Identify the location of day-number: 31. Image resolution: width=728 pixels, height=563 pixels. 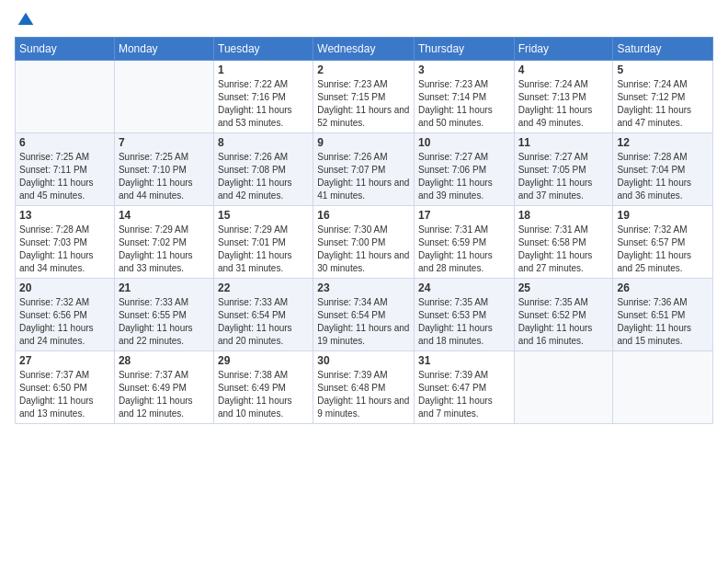
(464, 361).